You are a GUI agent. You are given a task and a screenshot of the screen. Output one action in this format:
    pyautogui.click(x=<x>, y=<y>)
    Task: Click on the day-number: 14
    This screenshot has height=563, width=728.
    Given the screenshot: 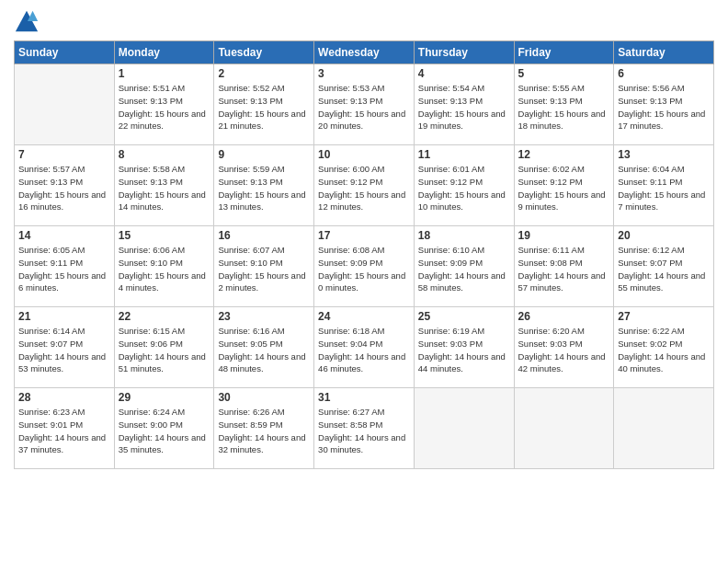 What is the action you would take?
    pyautogui.click(x=64, y=236)
    